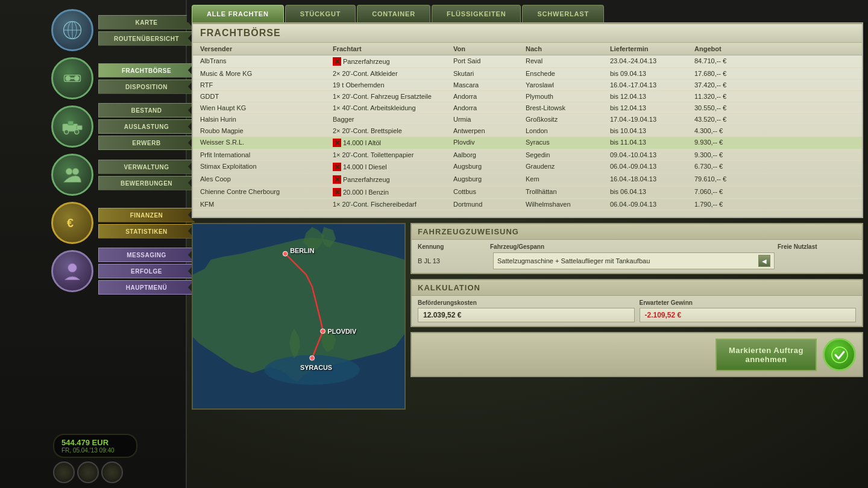  I want to click on nav-section-mgmt: VERWALTUNG BEWERBUNGEN, so click(93, 175).